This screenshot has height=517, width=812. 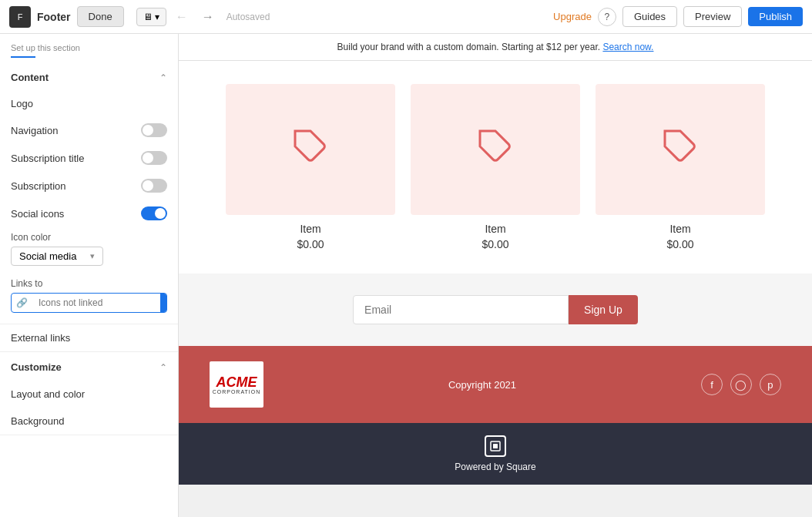 What do you see at coordinates (89, 394) in the screenshot?
I see `customize-section: Customize ⌃ Layout and color Background` at bounding box center [89, 394].